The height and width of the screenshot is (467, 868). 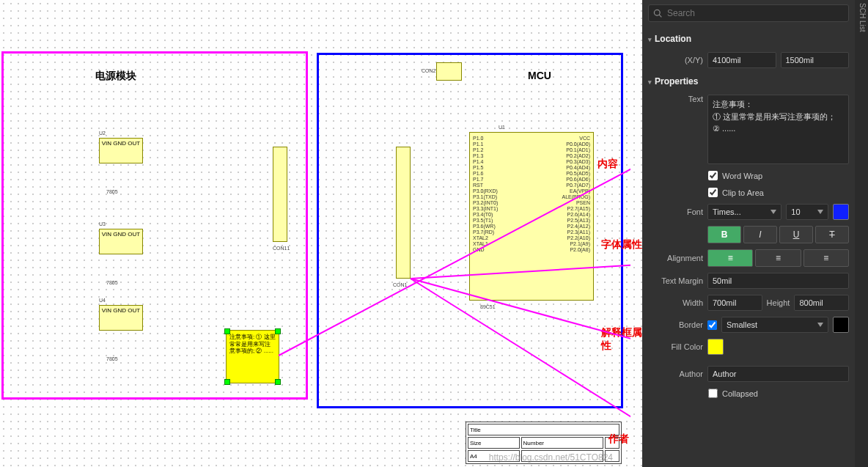 What do you see at coordinates (121, 151) in the screenshot?
I see `vreg-u2: VIN GND OUT` at bounding box center [121, 151].